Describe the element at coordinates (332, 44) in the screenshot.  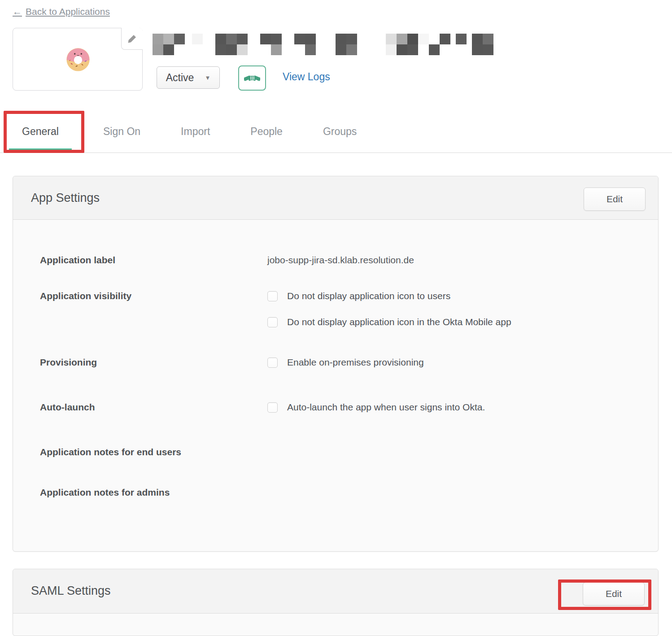
I see `redacted-app-title` at that location.